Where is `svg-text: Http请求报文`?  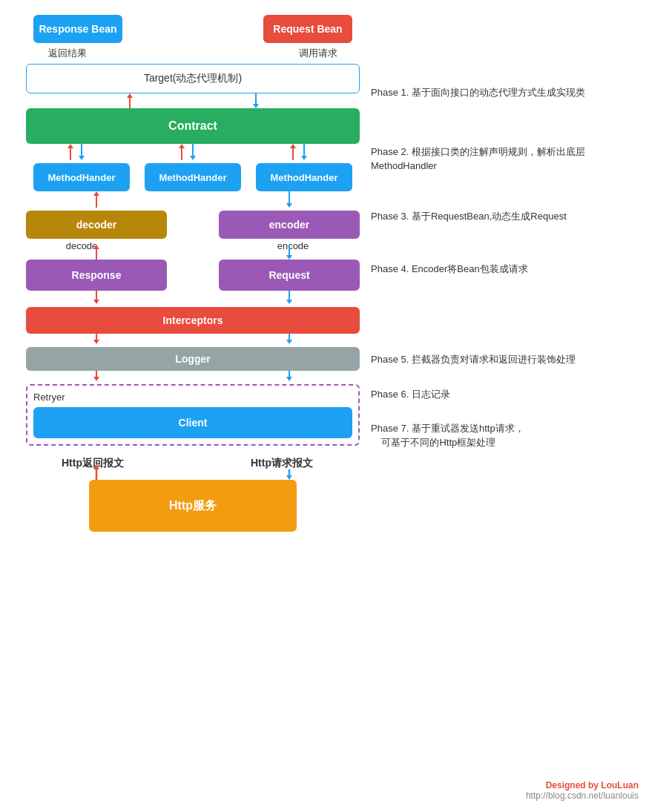 svg-text: Http请求报文 is located at coordinates (282, 463).